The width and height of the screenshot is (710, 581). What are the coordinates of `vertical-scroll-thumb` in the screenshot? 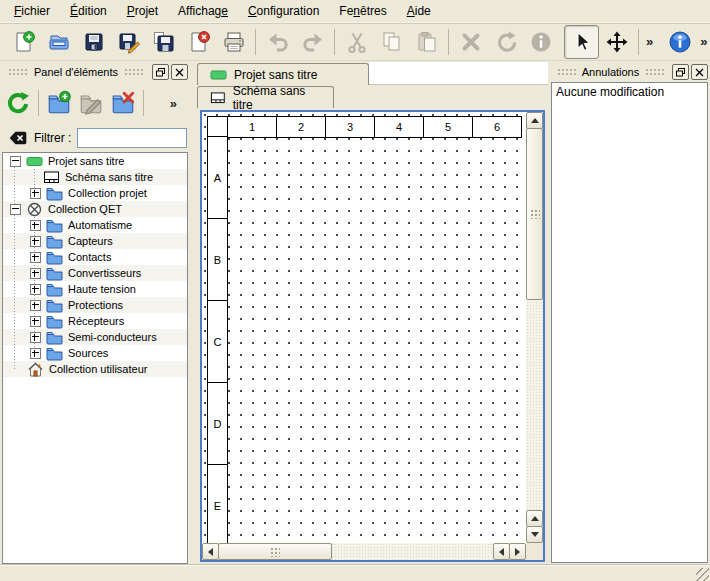 It's located at (534, 214).